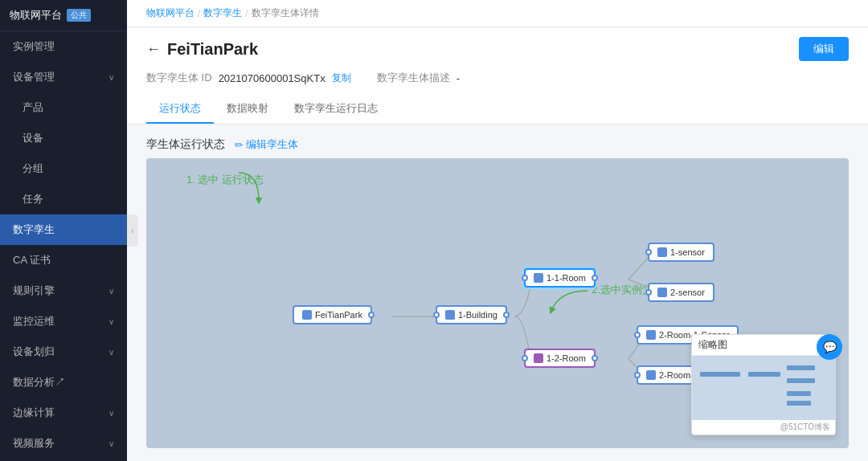 Image resolution: width=868 pixels, height=461 pixels. What do you see at coordinates (240, 145) in the screenshot?
I see `edit-icon: ✏` at bounding box center [240, 145].